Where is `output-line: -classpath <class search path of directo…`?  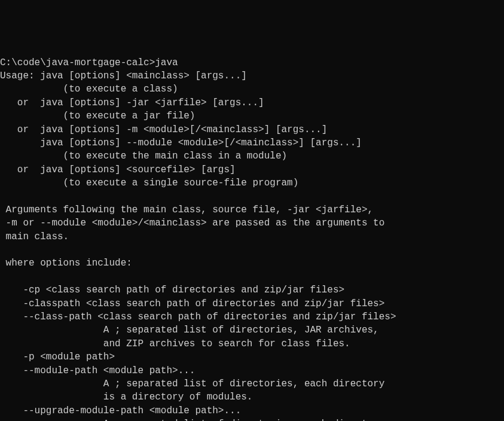
output-line: -classpath <class search path of directo… is located at coordinates (193, 304).